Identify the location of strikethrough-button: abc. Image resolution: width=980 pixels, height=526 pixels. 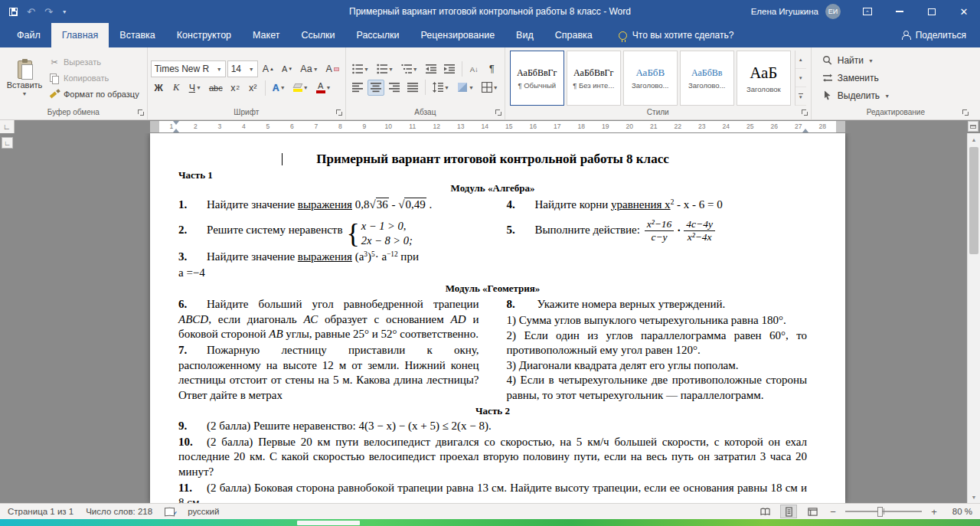
(216, 87).